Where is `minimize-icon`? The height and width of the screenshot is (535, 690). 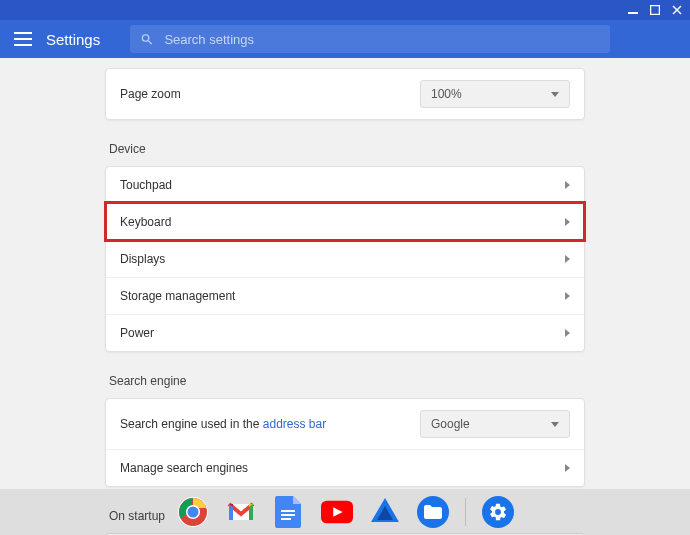
minimize-icon is located at coordinates (633, 10).